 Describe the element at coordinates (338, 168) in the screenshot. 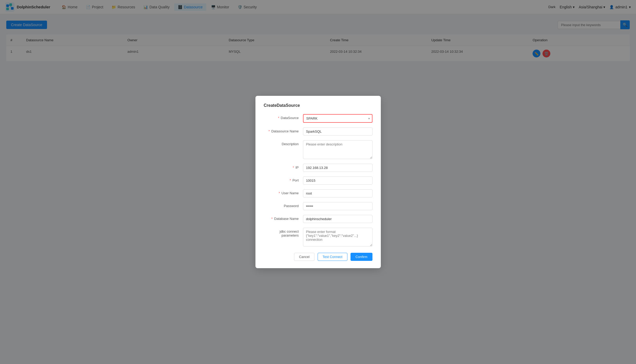

I see `ip-input` at that location.